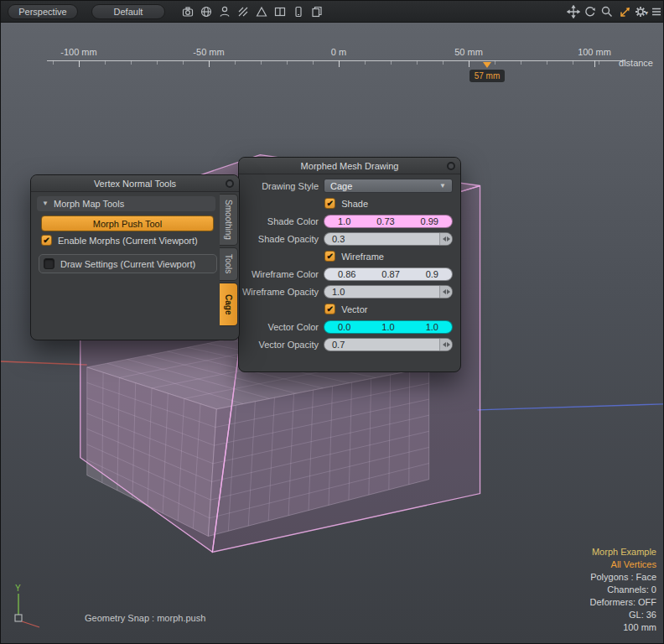 The image size is (664, 644). I want to click on ruler-label: 50 mm, so click(469, 52).